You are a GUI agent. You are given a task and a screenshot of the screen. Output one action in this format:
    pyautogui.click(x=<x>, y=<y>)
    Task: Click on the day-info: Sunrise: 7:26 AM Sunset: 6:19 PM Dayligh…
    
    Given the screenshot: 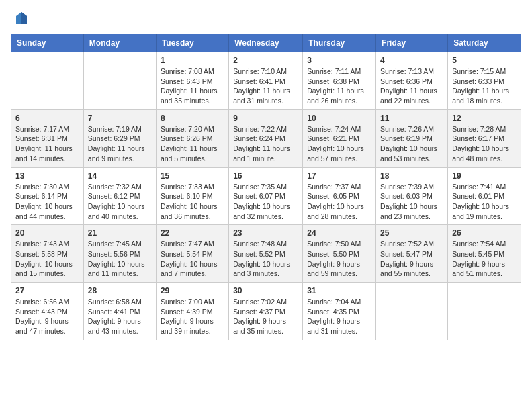 What is the action you would take?
    pyautogui.click(x=412, y=144)
    